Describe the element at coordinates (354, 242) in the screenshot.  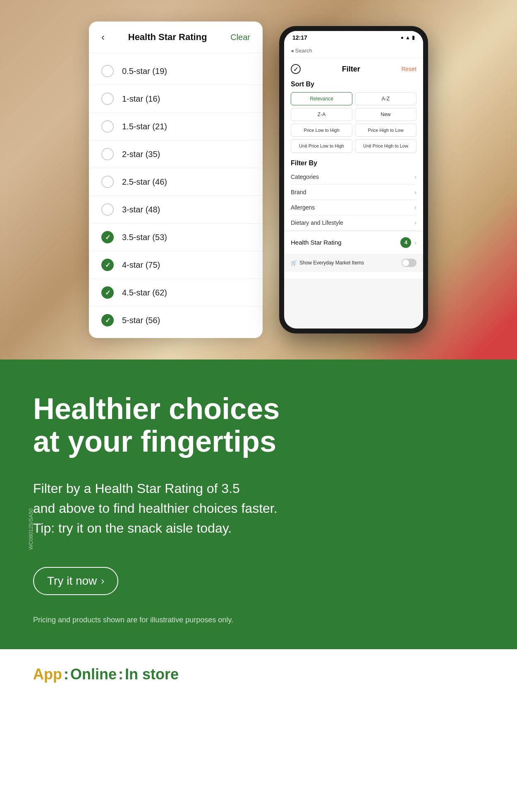
I see `phone-hsr-row: Health Star Rating 4 ›` at that location.